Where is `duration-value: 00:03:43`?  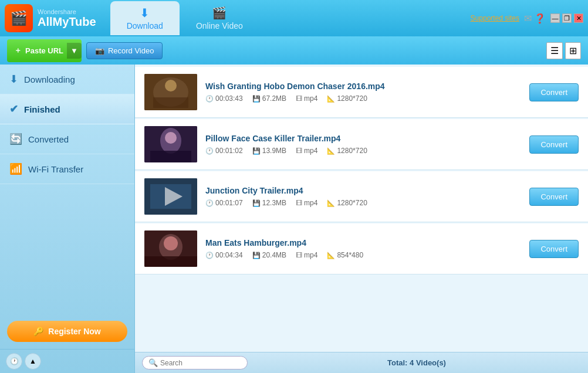 duration-value: 00:03:43 is located at coordinates (229, 99).